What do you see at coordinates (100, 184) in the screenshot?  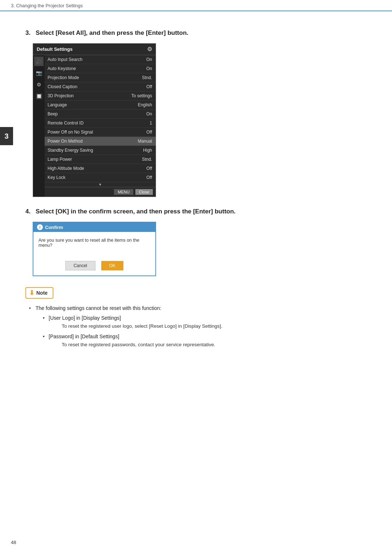 I see `scroll-indicator: ▼` at bounding box center [100, 184].